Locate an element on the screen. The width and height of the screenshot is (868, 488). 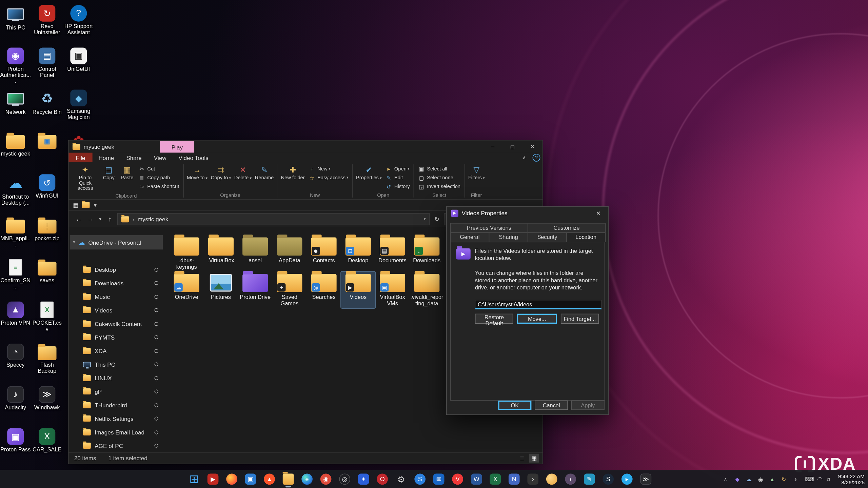
taskbar-settings: ⚙ is located at coordinates (401, 479).